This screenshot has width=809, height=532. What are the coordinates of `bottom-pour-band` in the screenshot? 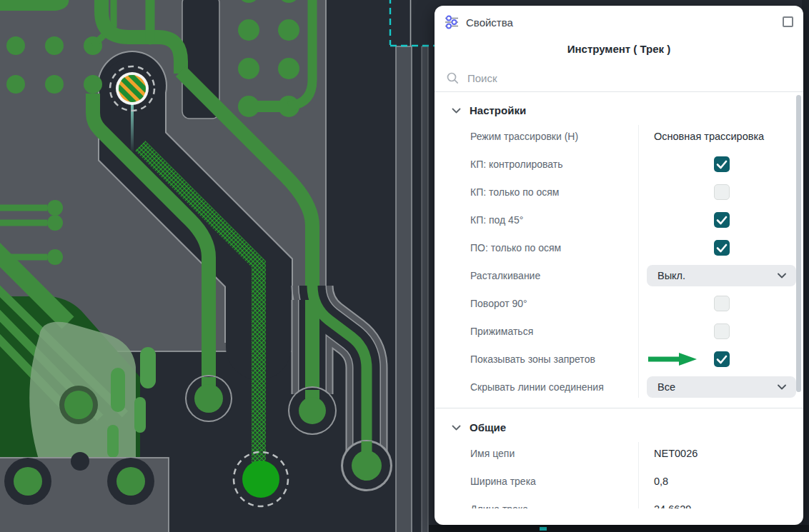 It's located at (84, 492).